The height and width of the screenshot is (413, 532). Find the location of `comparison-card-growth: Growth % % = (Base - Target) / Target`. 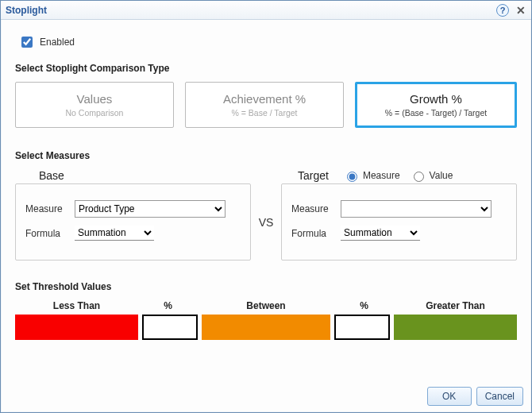

comparison-card-growth: Growth % % = (Base - Target) / Target is located at coordinates (436, 105).